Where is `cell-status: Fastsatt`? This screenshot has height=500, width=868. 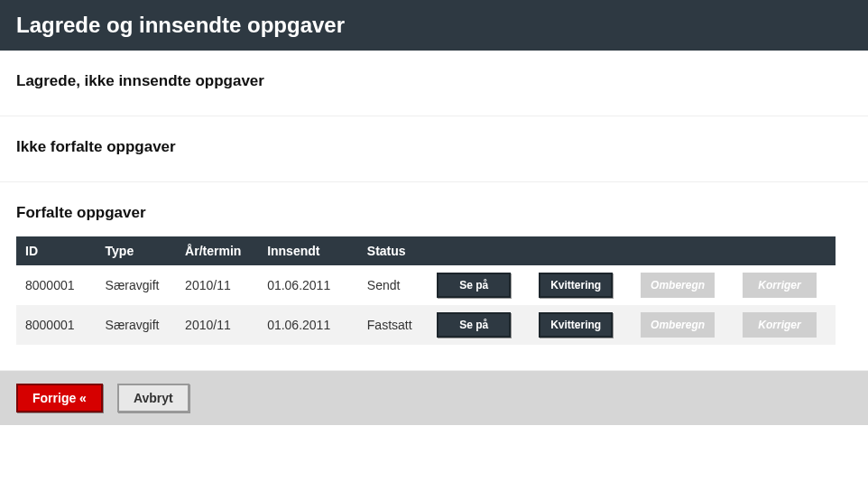 cell-status: Fastsatt is located at coordinates (393, 325).